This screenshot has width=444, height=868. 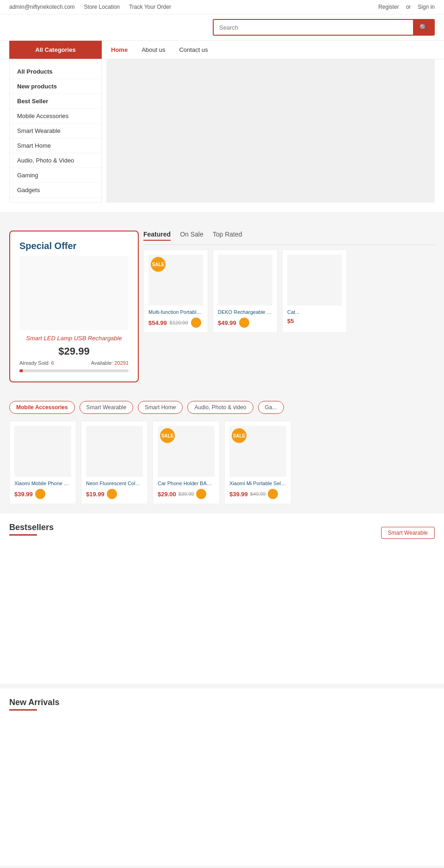 What do you see at coordinates (222, 50) in the screenshot?
I see `nav-bar: All Categories Home About us Contact us` at bounding box center [222, 50].